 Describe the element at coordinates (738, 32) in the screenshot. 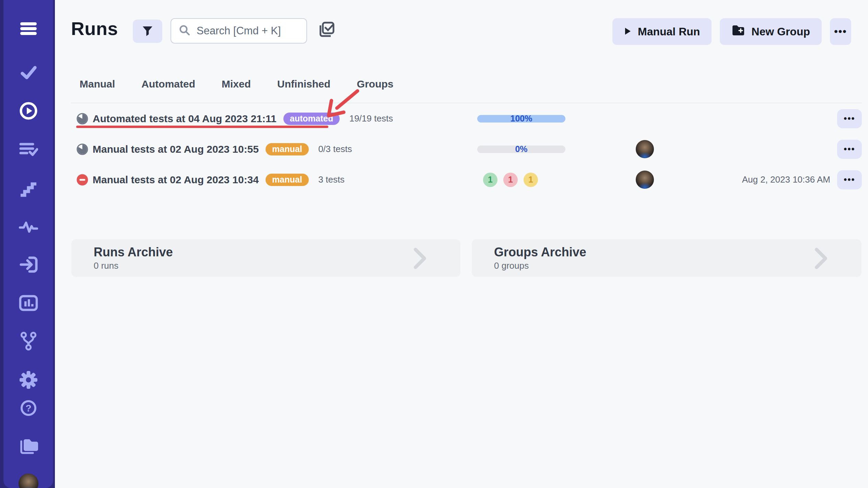

I see `folder-plus-icon` at that location.